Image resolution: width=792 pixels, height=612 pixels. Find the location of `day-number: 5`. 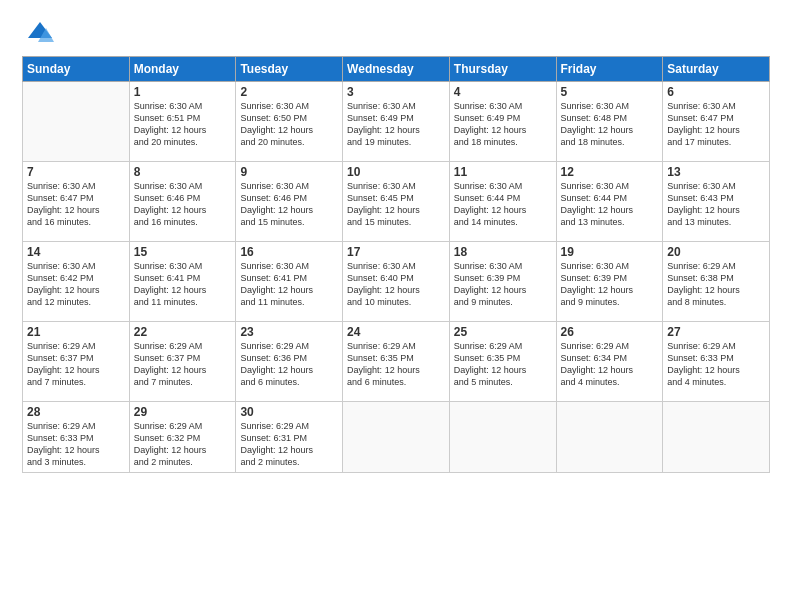

day-number: 5 is located at coordinates (610, 92).